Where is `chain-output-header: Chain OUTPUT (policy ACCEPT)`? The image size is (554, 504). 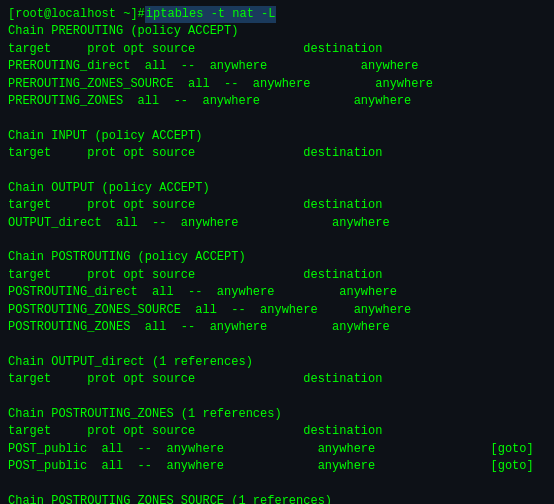 chain-output-header: Chain OUTPUT (policy ACCEPT) is located at coordinates (277, 188).